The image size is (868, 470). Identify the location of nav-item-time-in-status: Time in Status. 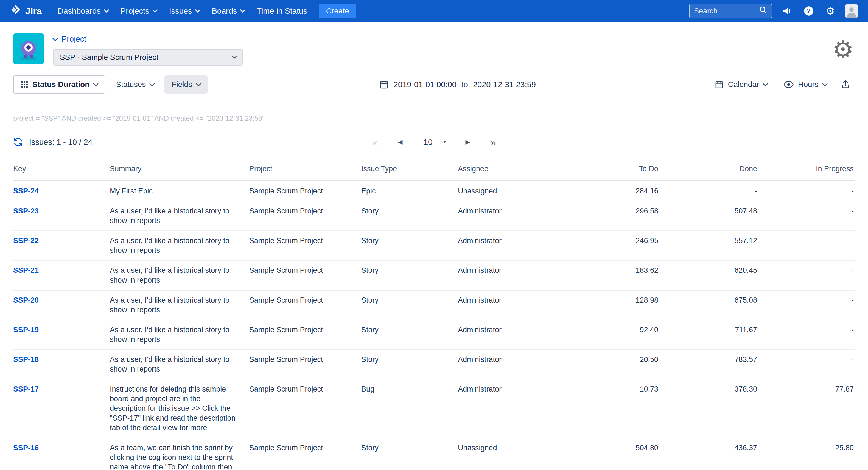
(282, 11).